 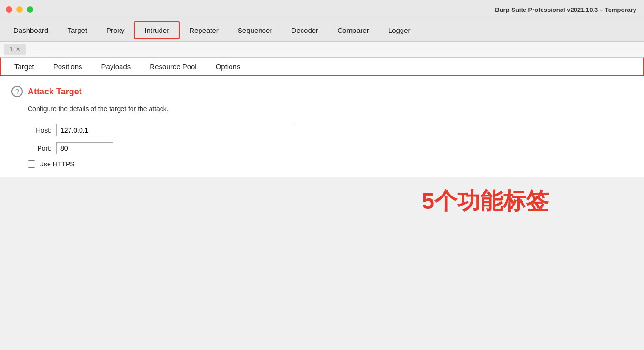 What do you see at coordinates (322, 10) in the screenshot?
I see `title-bar: Burp Suite Professional v2021.10.3 – Tem…` at bounding box center [322, 10].